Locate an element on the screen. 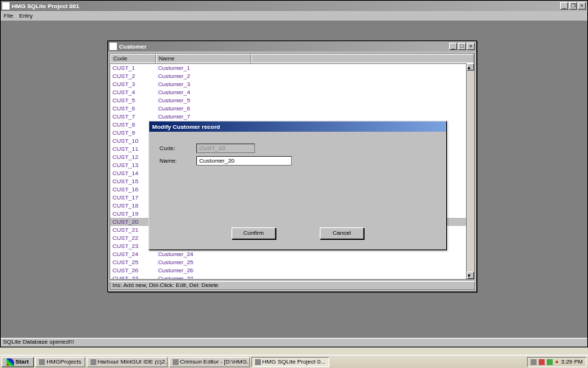 This screenshot has width=588, height=368. task-label: HMG SQLite Project 0... is located at coordinates (294, 362).